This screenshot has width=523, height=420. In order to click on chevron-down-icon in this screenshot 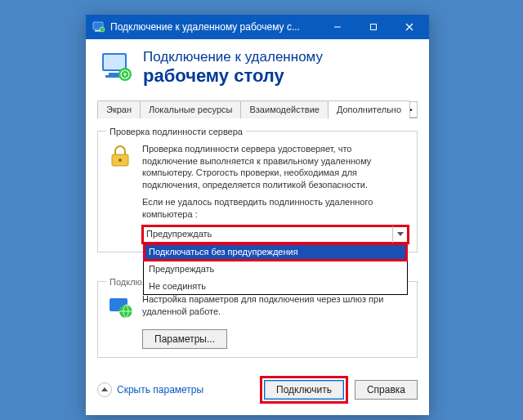, I will do `click(400, 235)`.